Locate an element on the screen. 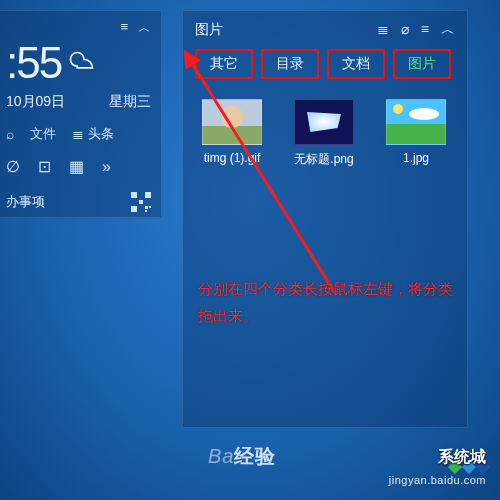  clock-time: :55 is located at coordinates (34, 63).